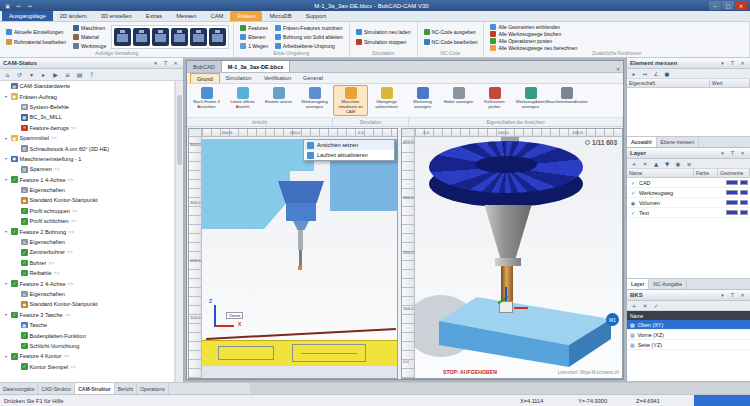 This screenshot has width=750, height=406. What do you see at coordinates (87, 128) in the screenshot?
I see `tree-item-feature-bezugs: +Feature-bezugs>>` at bounding box center [87, 128].